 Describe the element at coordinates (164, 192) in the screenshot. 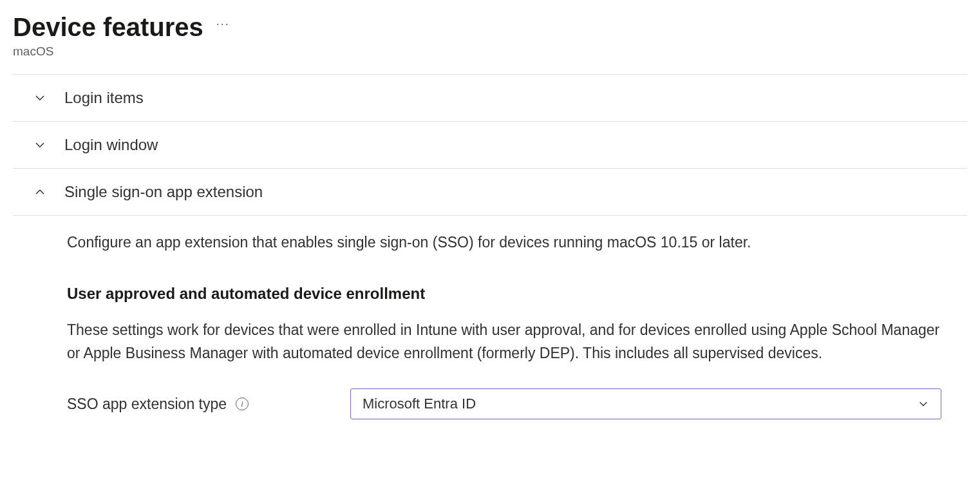

I see `sso-title: Single sign-on app extension` at that location.